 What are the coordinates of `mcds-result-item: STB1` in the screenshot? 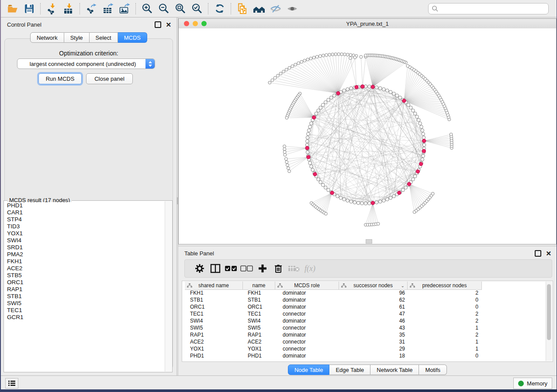 It's located at (86, 296).